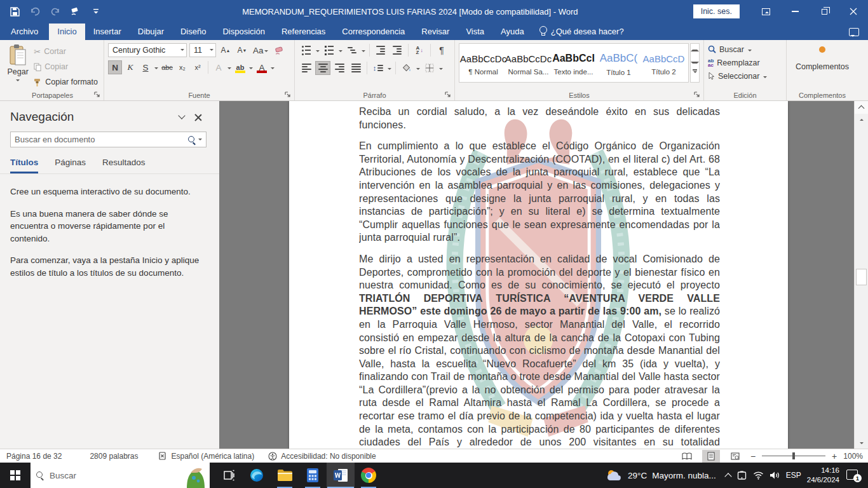 This screenshot has width=868, height=488. I want to click on scrollbar-thumb, so click(862, 277).